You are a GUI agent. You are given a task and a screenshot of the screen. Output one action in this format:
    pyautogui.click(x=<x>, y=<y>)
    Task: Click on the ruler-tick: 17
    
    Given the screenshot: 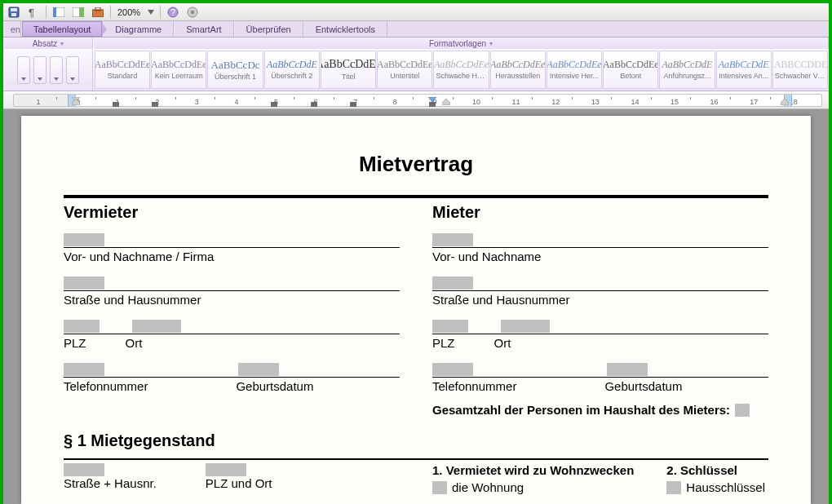 What is the action you would take?
    pyautogui.click(x=754, y=101)
    